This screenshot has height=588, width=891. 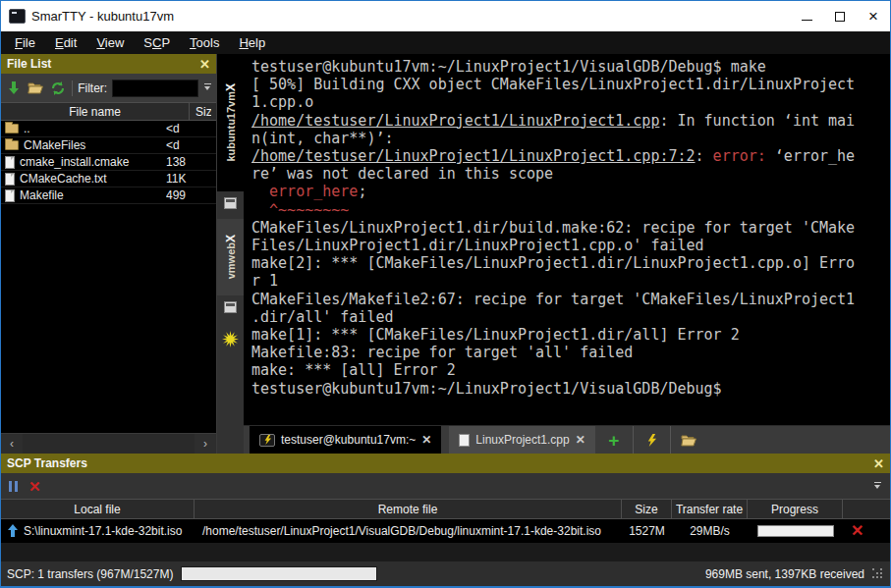 I want to click on tab-linuxproject1-cpp: LinuxProject1.cpp ✕, so click(x=522, y=440).